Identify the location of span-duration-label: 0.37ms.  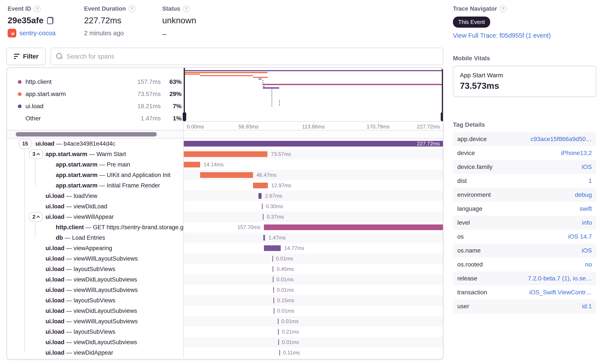
(275, 217).